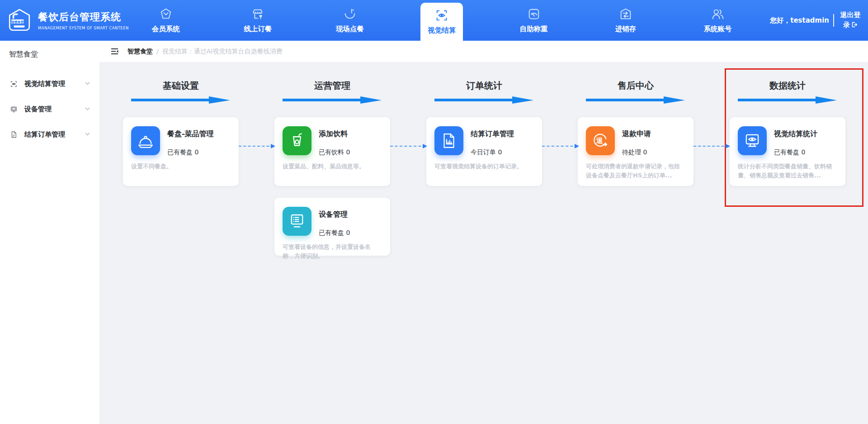 The image size is (868, 424). Describe the element at coordinates (534, 14) in the screenshot. I see `scale-icon` at that location.